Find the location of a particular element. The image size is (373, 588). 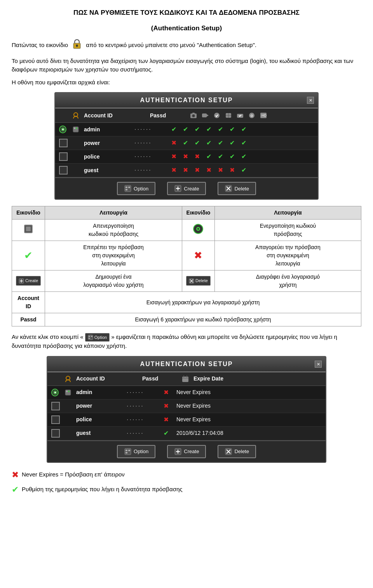

user-perms-police: ✖ ✖ ✖ ✔ ✔ ✔ ✔ is located at coordinates (209, 157).